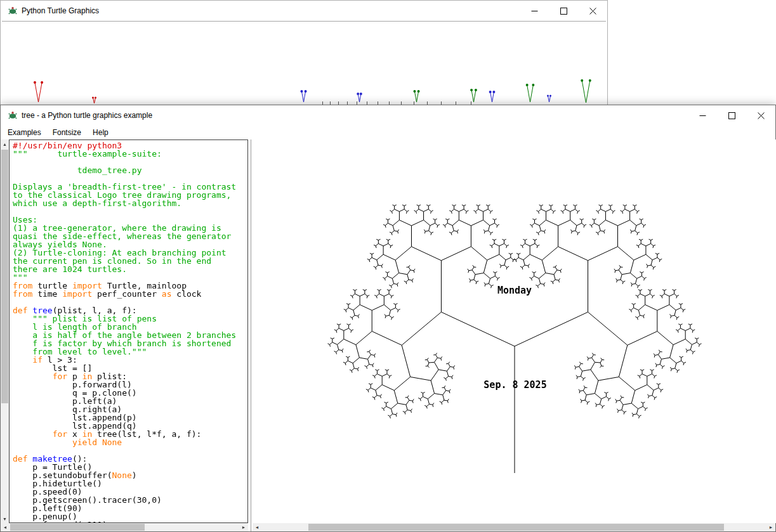 This screenshot has width=776, height=532. What do you see at coordinates (5, 276) in the screenshot?
I see `code-vscroll-thumb` at bounding box center [5, 276].